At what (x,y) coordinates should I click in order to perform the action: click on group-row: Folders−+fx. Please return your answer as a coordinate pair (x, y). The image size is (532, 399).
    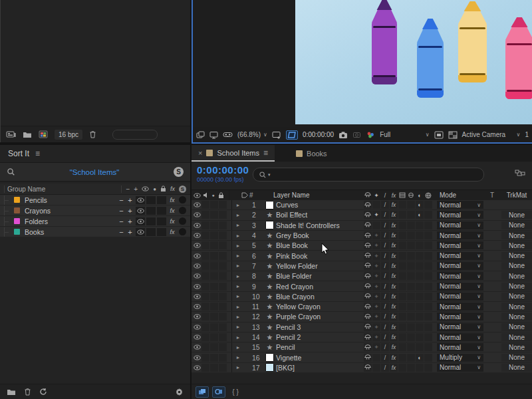
    Looking at the image, I should click on (95, 221).